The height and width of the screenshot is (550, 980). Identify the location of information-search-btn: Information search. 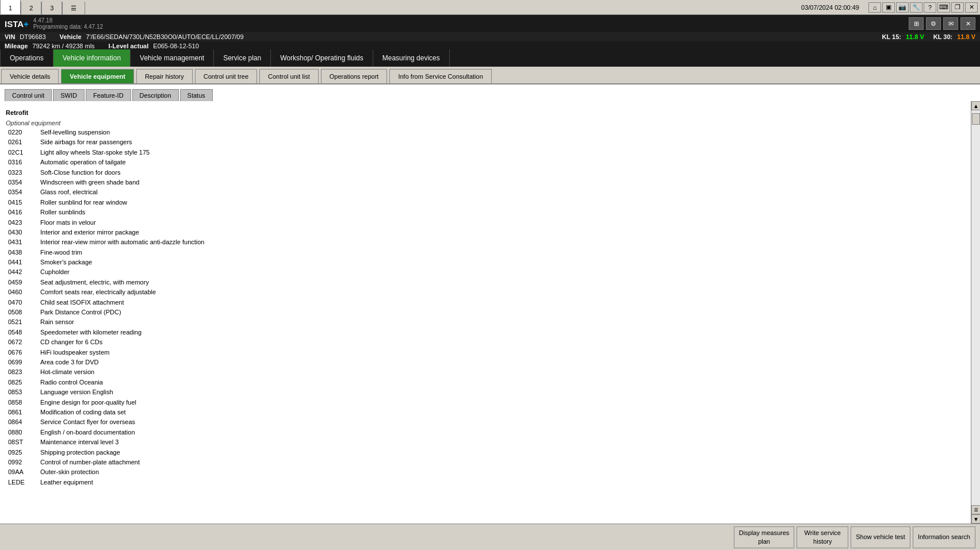
(944, 537).